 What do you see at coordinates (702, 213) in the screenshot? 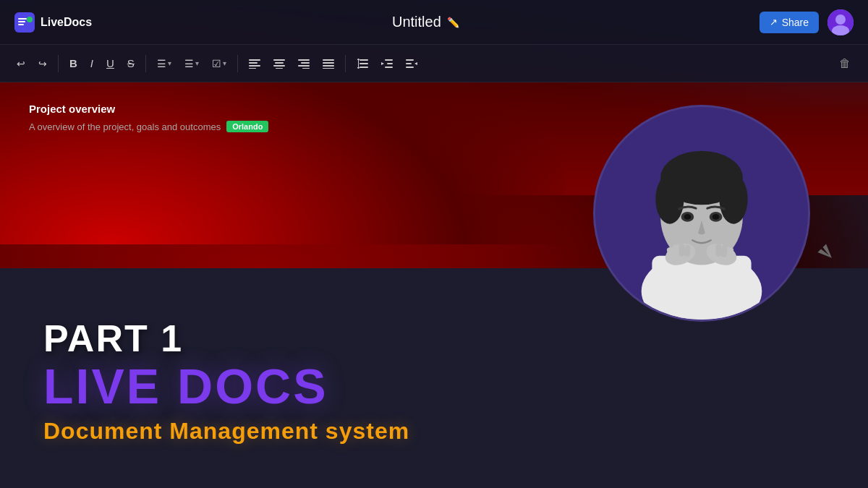
I see `person-svg` at bounding box center [702, 213].